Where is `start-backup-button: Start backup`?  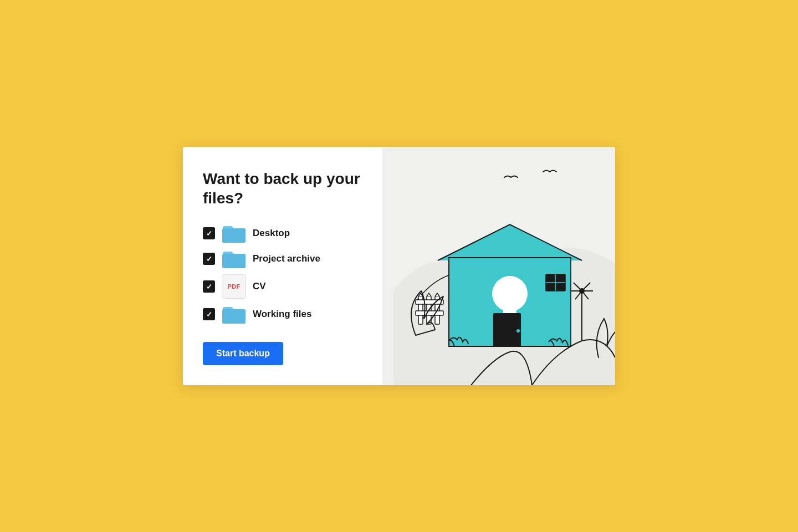 start-backup-button: Start backup is located at coordinates (243, 354).